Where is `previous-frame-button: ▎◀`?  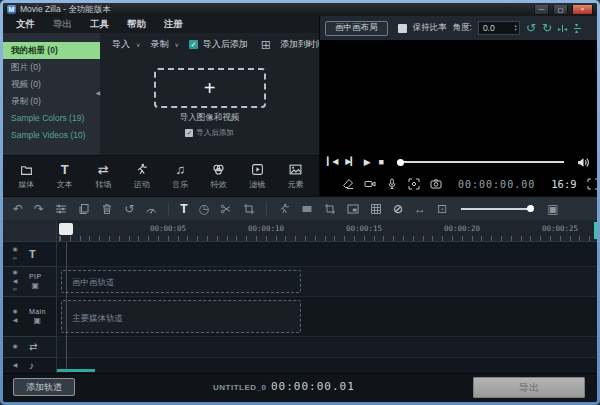 previous-frame-button: ▎◀ is located at coordinates (332, 162).